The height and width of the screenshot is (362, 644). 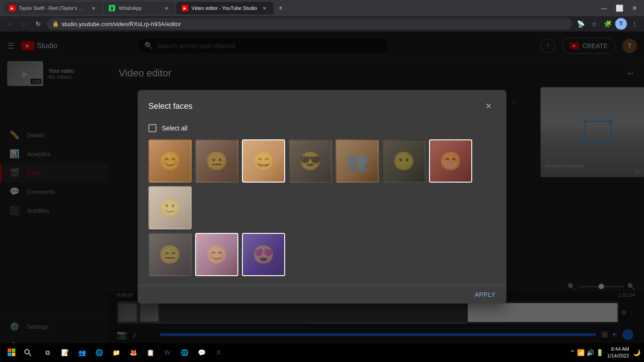 I want to click on taskbar-search-button, so click(x=28, y=353).